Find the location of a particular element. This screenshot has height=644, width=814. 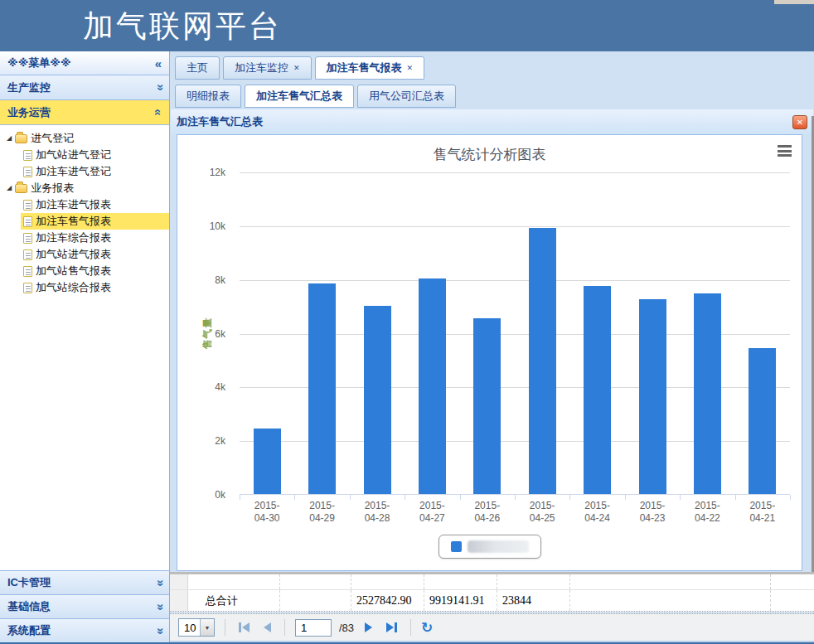

y-tick-label: 12k is located at coordinates (217, 172).